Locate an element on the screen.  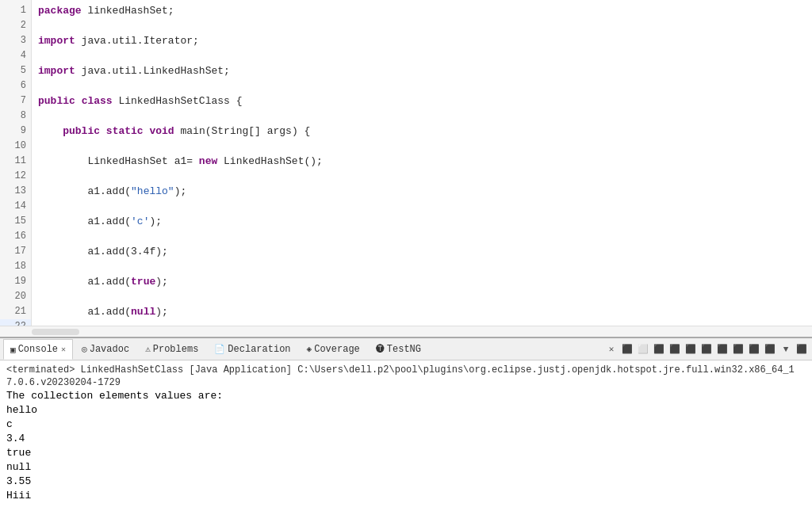
tabs-bar: ▣Console✕◎Javadoc⚠Problems📄Declaration◈C… is located at coordinates (406, 349).